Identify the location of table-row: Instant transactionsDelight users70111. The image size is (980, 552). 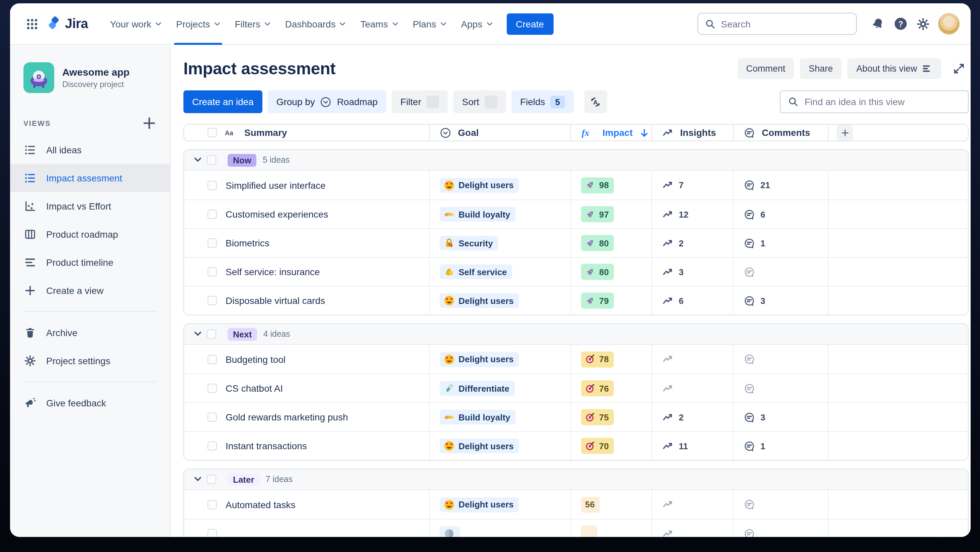
(576, 445).